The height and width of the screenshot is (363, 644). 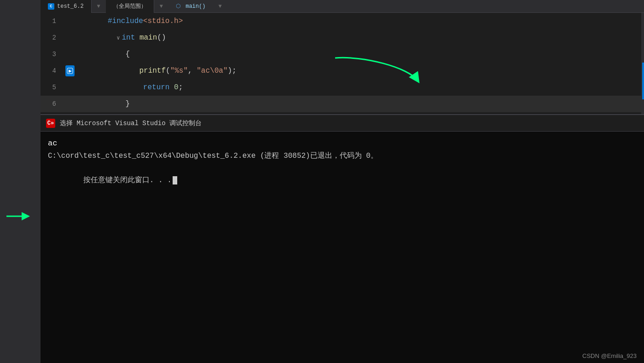 I want to click on console-output-path: C:\cord\test_c\test_c527\x64\Debug\test_…, so click(x=342, y=156).